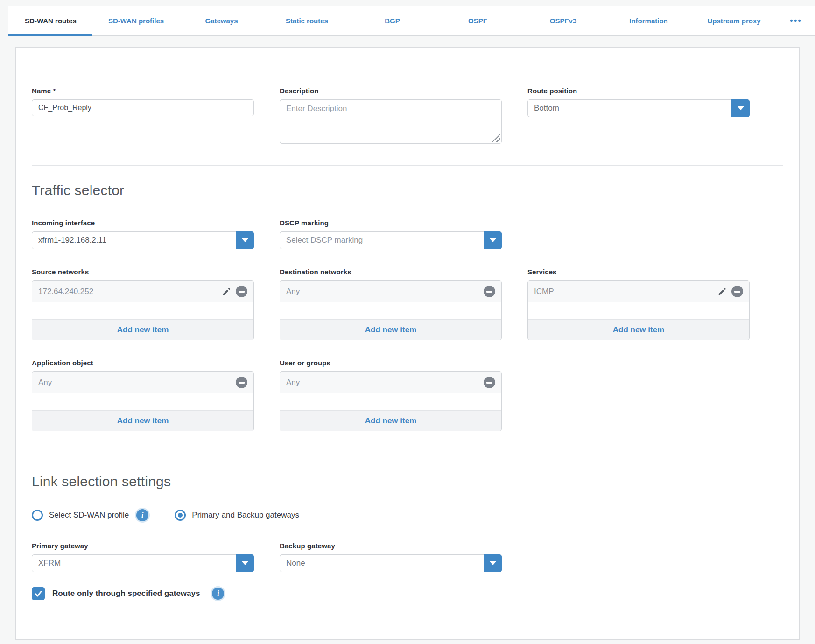 This screenshot has width=815, height=644. What do you see at coordinates (639, 292) in the screenshot?
I see `list-item: ICMP` at bounding box center [639, 292].